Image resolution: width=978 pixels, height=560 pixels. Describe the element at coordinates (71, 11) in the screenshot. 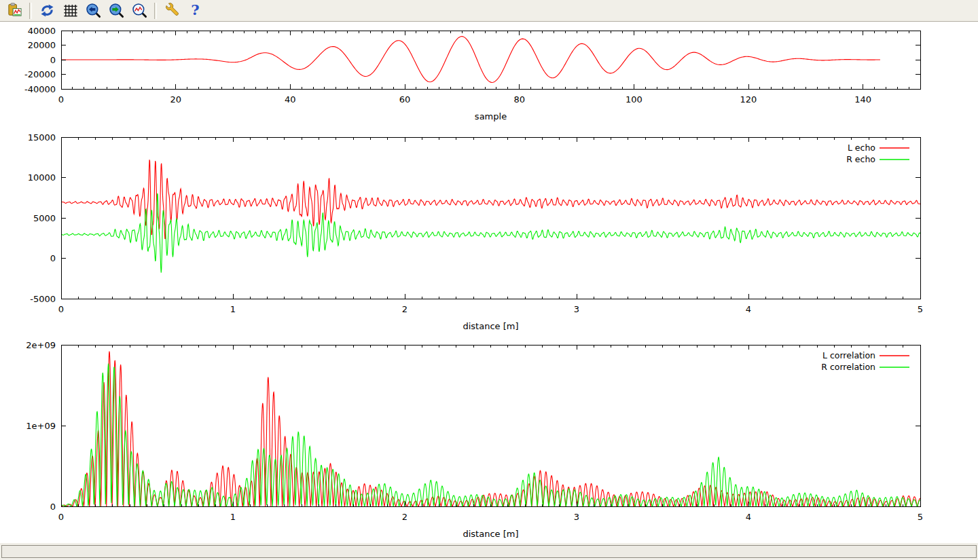

I see `grid-icon` at that location.